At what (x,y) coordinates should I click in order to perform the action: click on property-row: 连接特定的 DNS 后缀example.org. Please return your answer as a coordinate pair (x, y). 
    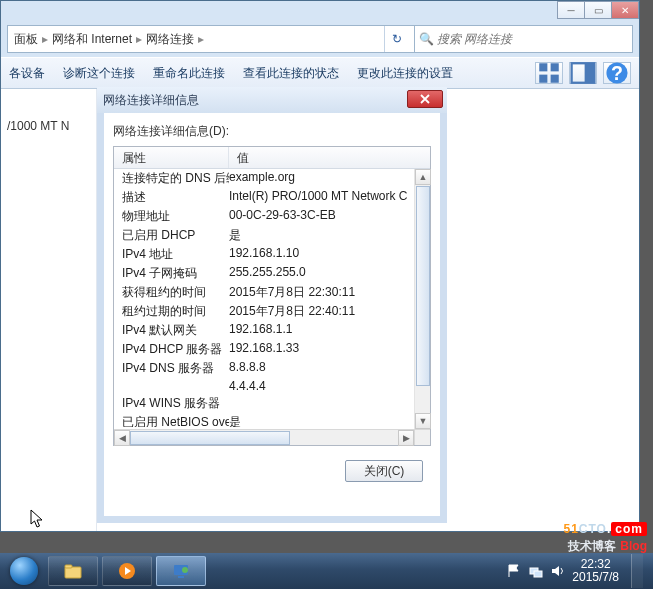
    Looking at the image, I should click on (272, 178).